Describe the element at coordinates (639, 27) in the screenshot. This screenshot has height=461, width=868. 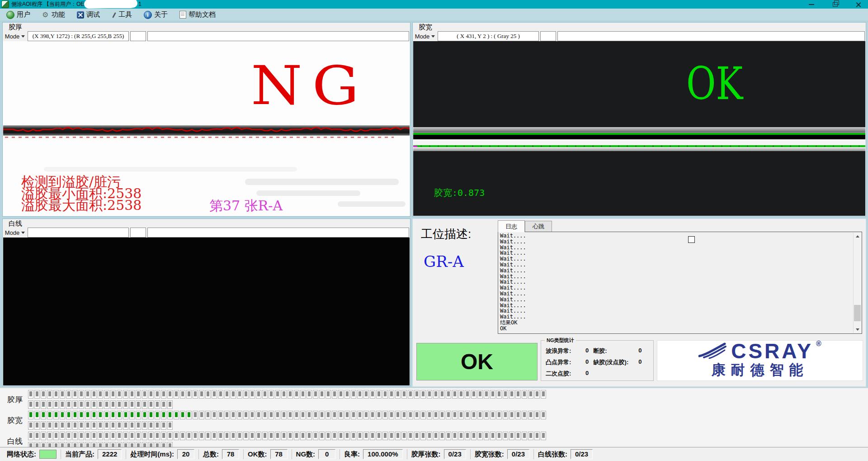
I see `panel-title: 胶宽` at that location.